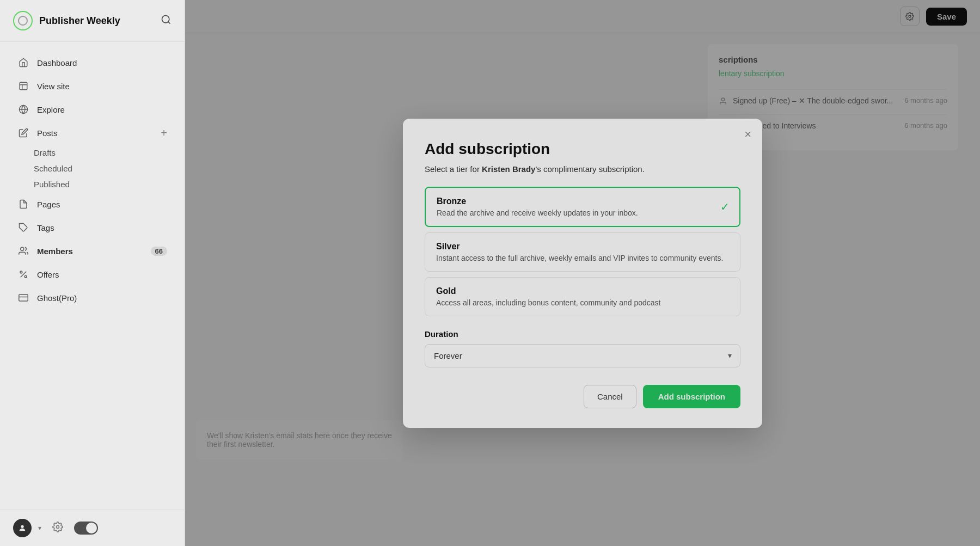 This screenshot has width=980, height=546. Describe the element at coordinates (583, 247) in the screenshot. I see `tier-silver-name: Silver` at that location.